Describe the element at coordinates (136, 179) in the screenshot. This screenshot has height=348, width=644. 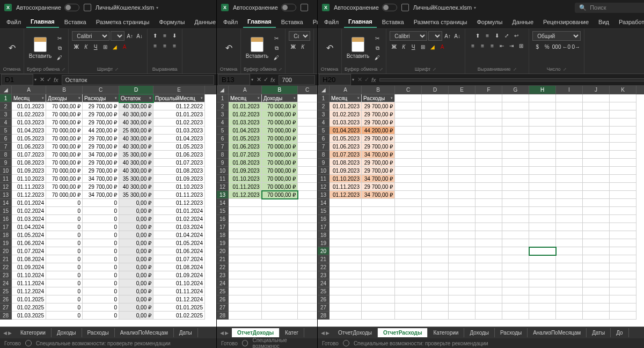
I see `cell: 35 300,00 ₽` at that location.